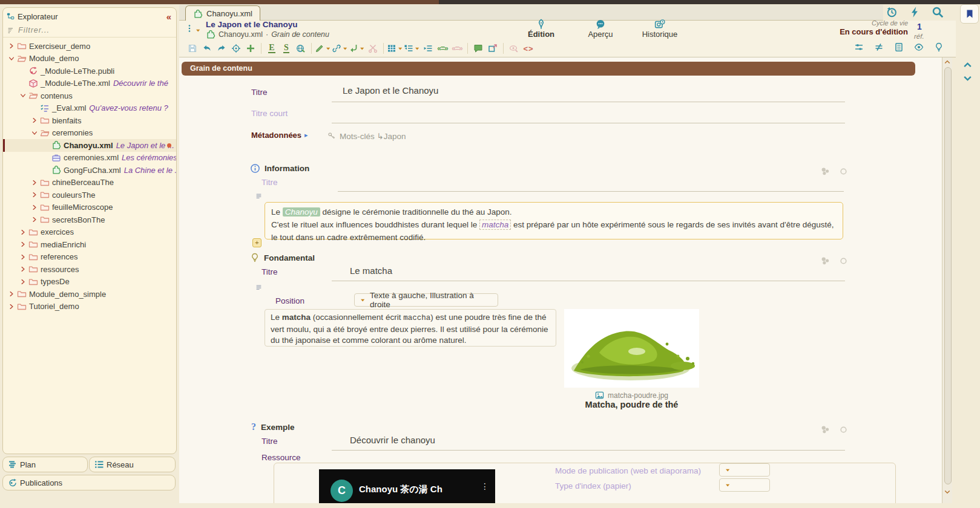 The width and height of the screenshot is (980, 508). Describe the element at coordinates (600, 30) in the screenshot. I see `view-tab-aperu: Aperçu` at that location.